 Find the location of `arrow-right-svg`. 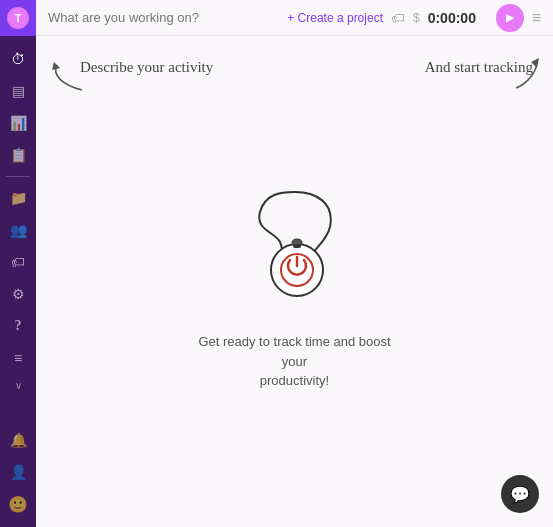

arrow-right-svg is located at coordinates (531, 78).